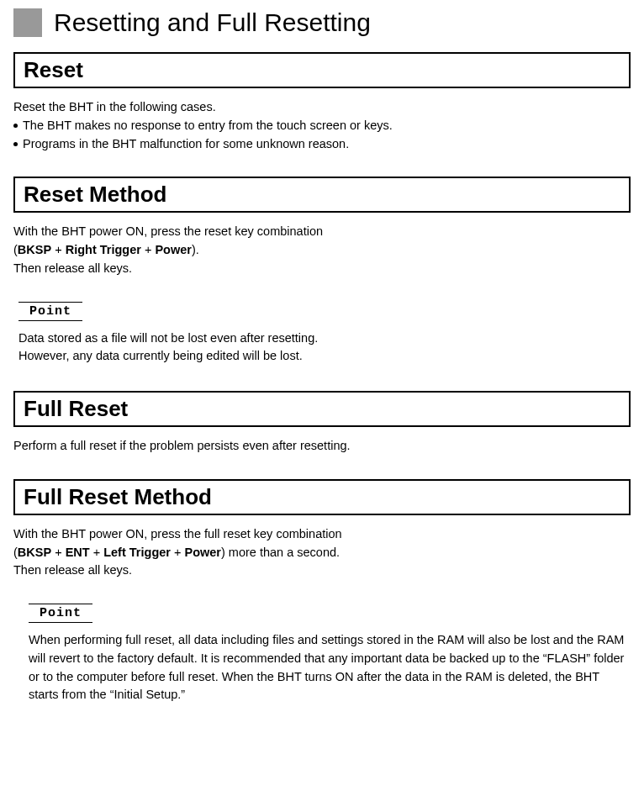 This screenshot has height=812, width=644. I want to click on key-left-trigger: Left Trigger, so click(137, 552).